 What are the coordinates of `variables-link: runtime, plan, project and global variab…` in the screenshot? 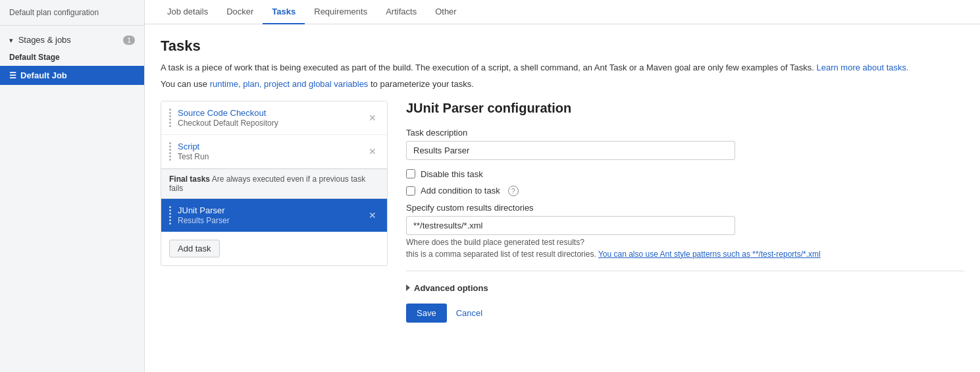 It's located at (290, 84).